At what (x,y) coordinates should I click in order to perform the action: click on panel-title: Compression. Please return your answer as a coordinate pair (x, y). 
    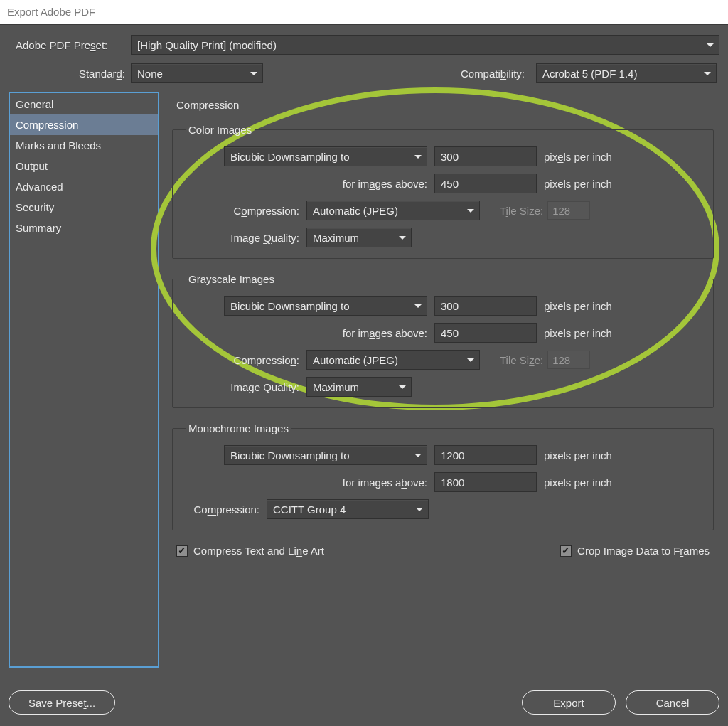
    Looking at the image, I should click on (445, 105).